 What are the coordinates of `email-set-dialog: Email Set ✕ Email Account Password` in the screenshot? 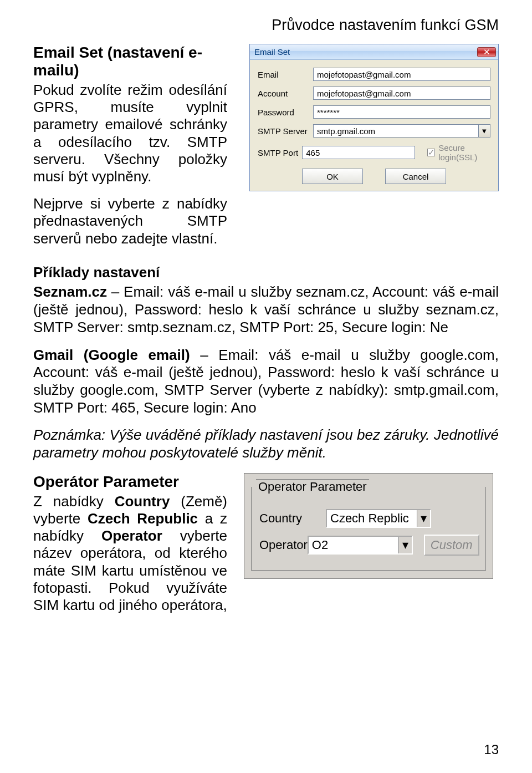 It's located at (374, 118).